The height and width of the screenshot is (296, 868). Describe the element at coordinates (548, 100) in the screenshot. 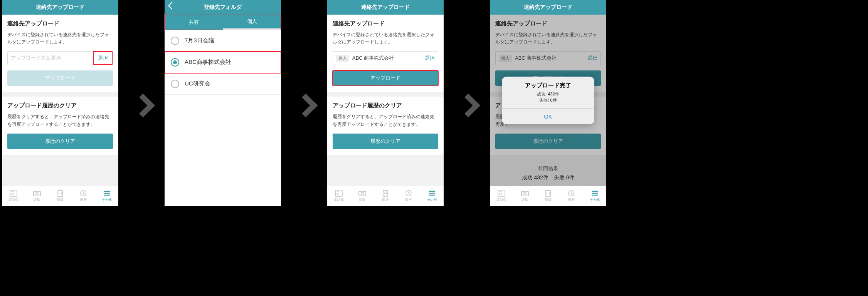

I see `upload-complete-dialog: アップロード完了 成功: 432件 失敗: 0件 OK` at that location.